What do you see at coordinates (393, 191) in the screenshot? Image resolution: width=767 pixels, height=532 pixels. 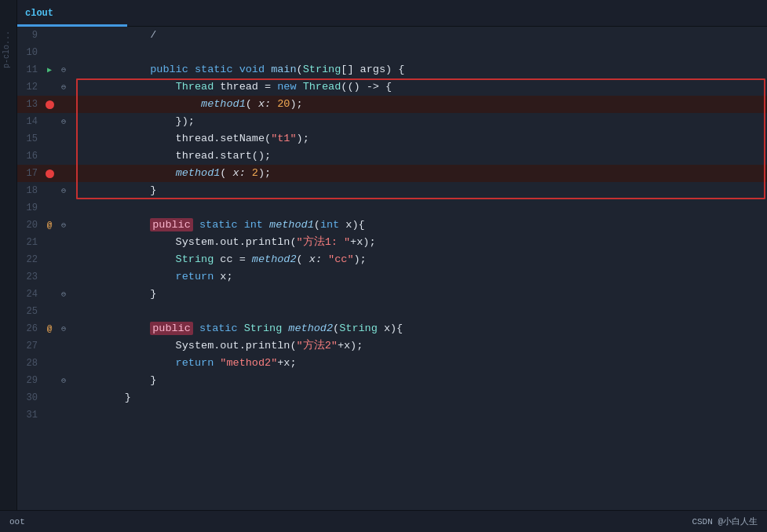 I see `code-line: 18 ⊖ }` at bounding box center [393, 191].